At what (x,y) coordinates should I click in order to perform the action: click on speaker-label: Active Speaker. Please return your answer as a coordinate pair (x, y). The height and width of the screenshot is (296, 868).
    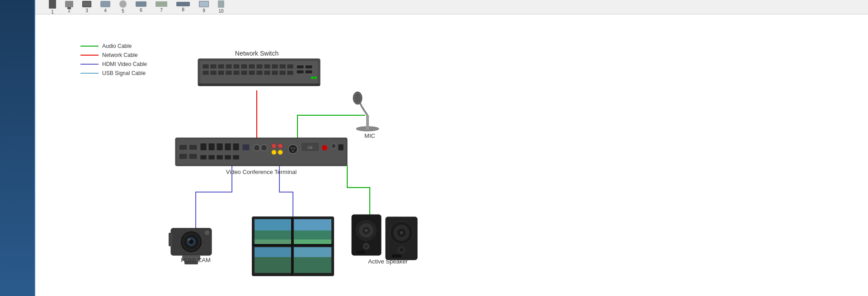
    Looking at the image, I should click on (388, 261).